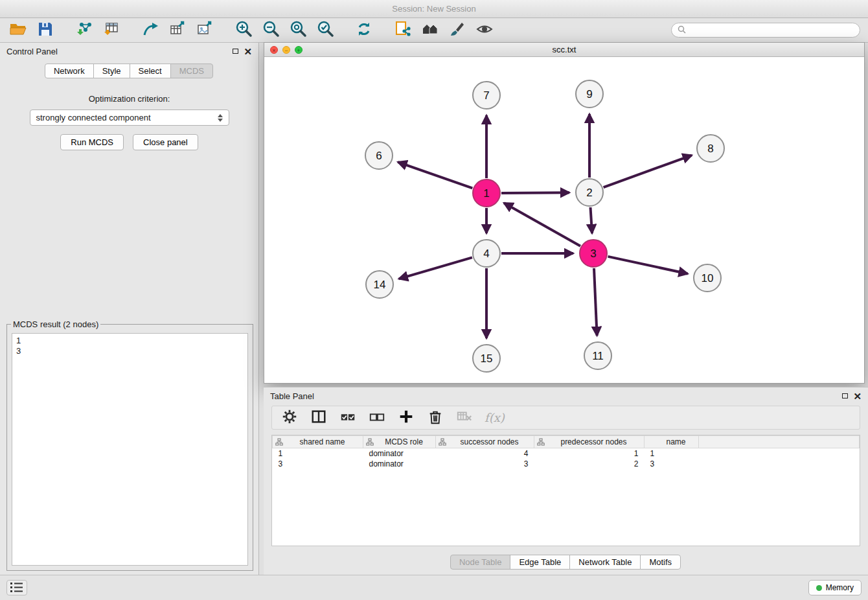 The image size is (868, 600). Describe the element at coordinates (485, 30) in the screenshot. I see `eye-icon` at that location.